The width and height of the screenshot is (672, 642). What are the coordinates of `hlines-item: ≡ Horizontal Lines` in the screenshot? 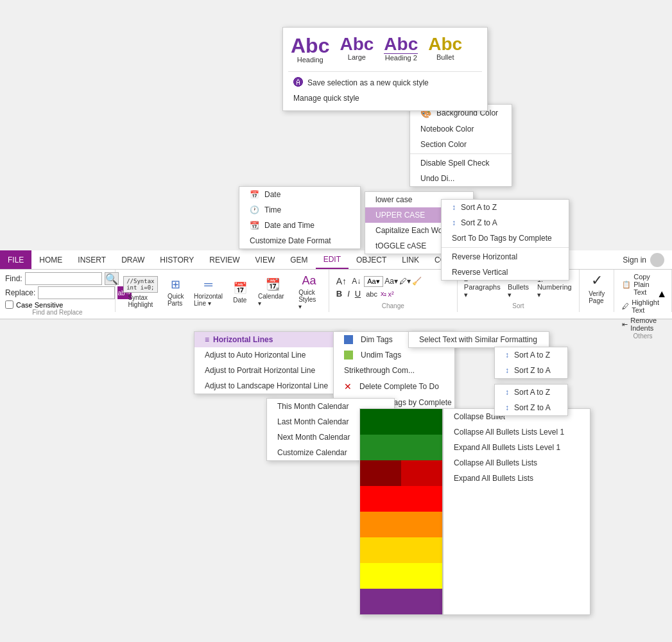 It's located at (271, 340).